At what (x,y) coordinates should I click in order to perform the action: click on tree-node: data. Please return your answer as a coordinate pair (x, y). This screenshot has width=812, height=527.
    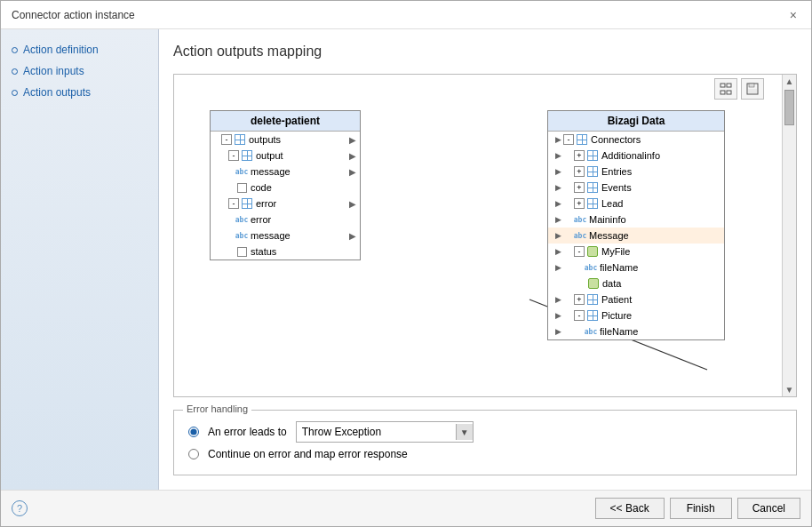
    Looking at the image, I should click on (636, 283).